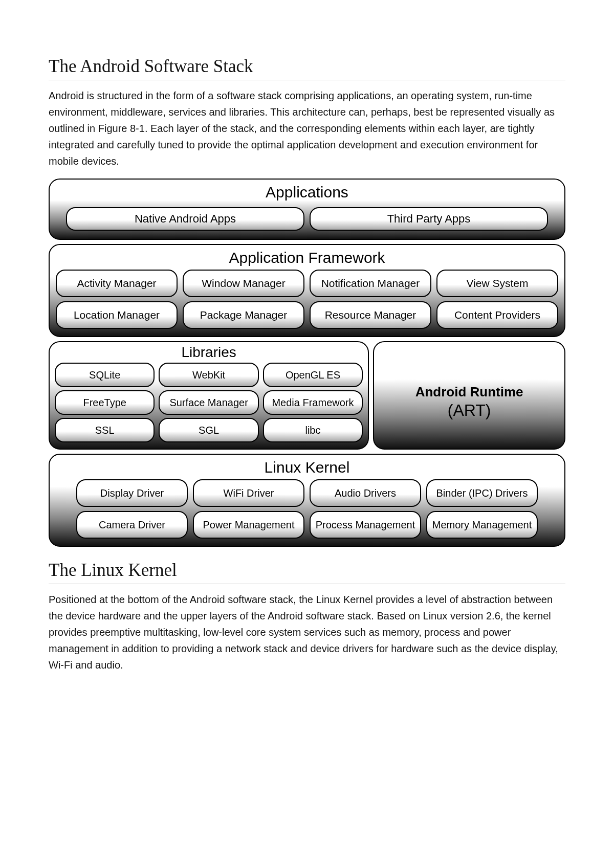 This screenshot has height=868, width=614. What do you see at coordinates (365, 525) in the screenshot?
I see `pill-process-management: Process Management` at bounding box center [365, 525].